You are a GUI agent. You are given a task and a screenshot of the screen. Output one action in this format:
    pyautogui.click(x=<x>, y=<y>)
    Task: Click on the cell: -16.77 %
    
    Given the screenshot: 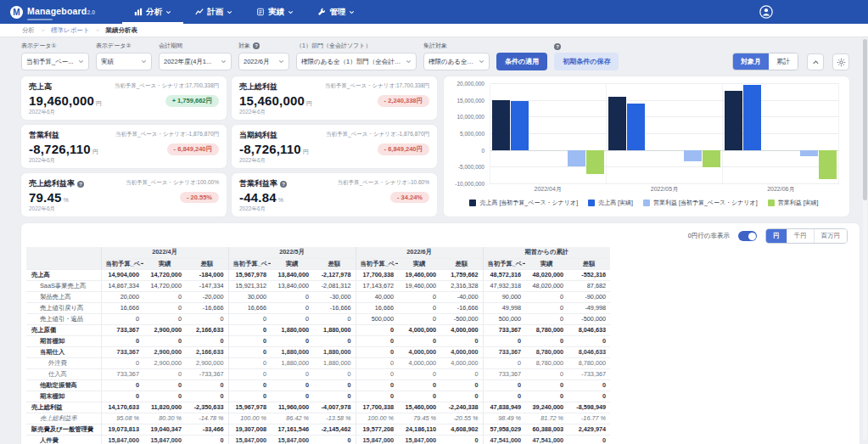 What is the action you would take?
    pyautogui.click(x=589, y=418)
    